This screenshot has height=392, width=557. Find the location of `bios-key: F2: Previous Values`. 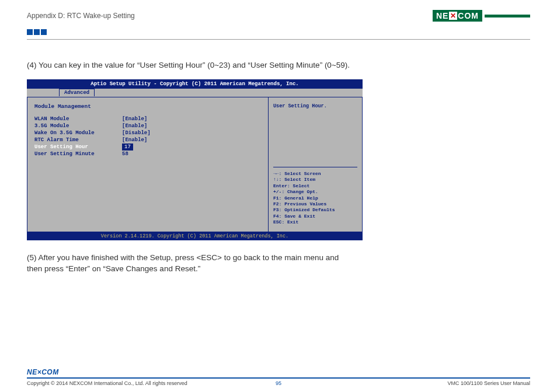

bios-key: F2: Previous Values is located at coordinates (315, 204).